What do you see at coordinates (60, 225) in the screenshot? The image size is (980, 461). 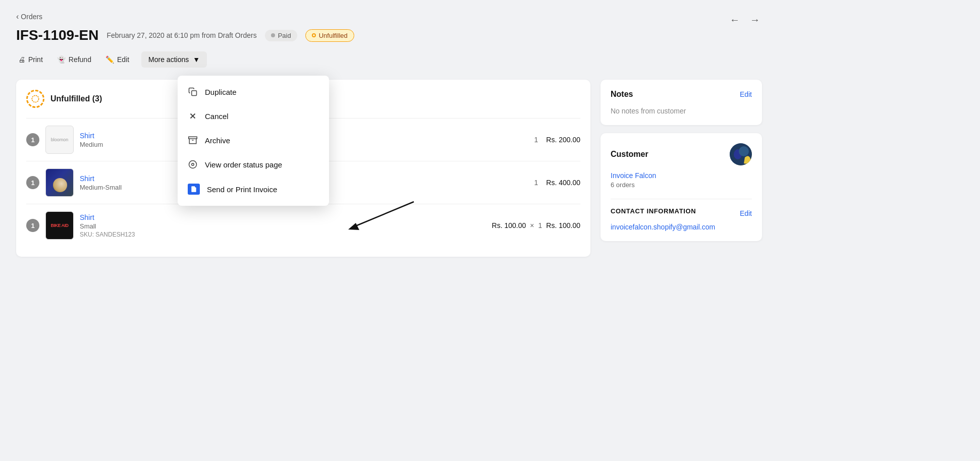 I see `item-image-3: BIKE AID` at bounding box center [60, 225].